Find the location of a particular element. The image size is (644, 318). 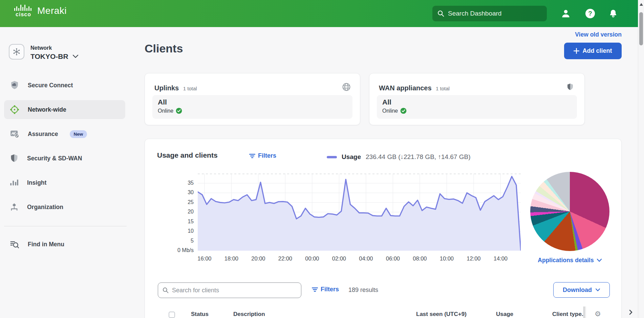

uplinks-card: Uplinks 1 total All Online is located at coordinates (253, 99).